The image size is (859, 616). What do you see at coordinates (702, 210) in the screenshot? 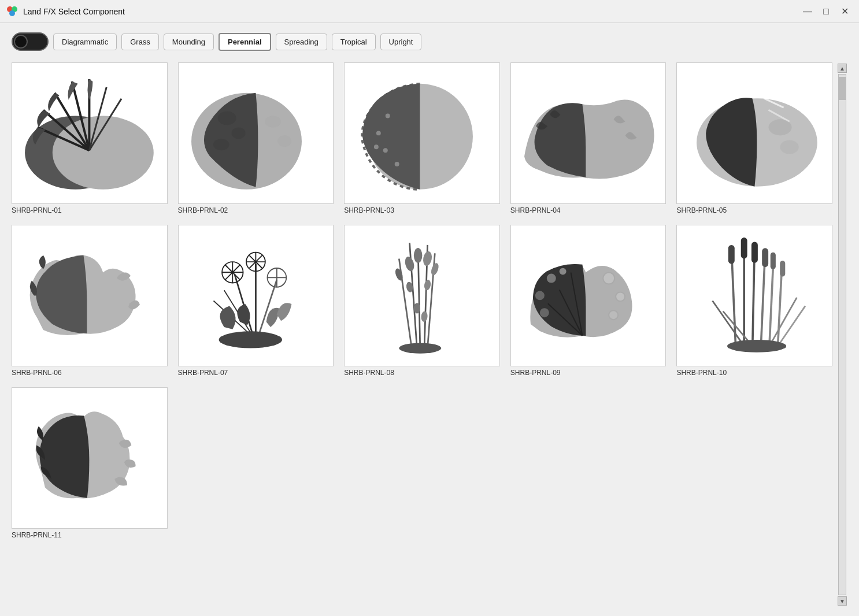
I see `item-label-05: SHRB-PRNL-05` at bounding box center [702, 210].